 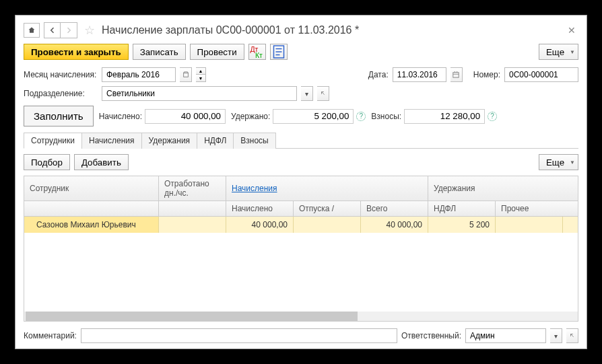 What do you see at coordinates (92, 225) in the screenshot?
I see `cell-employee: Сазонов Михаил Юрьевич` at bounding box center [92, 225].